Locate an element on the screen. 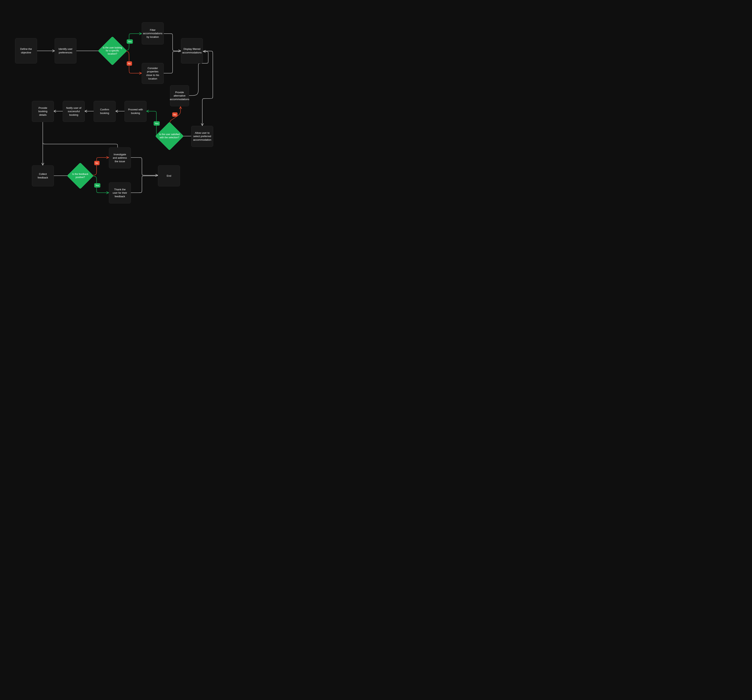  edge-consider-to-display is located at coordinates (172, 62).